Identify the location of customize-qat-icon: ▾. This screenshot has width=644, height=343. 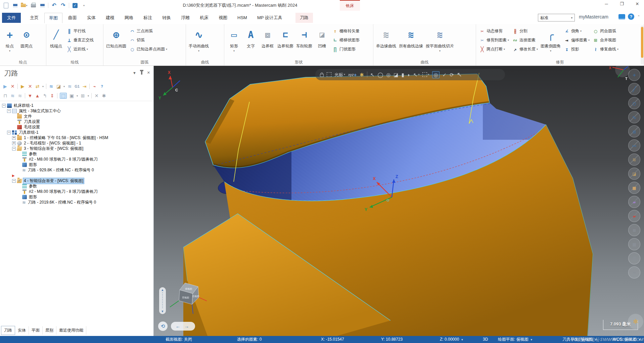
(84, 5).